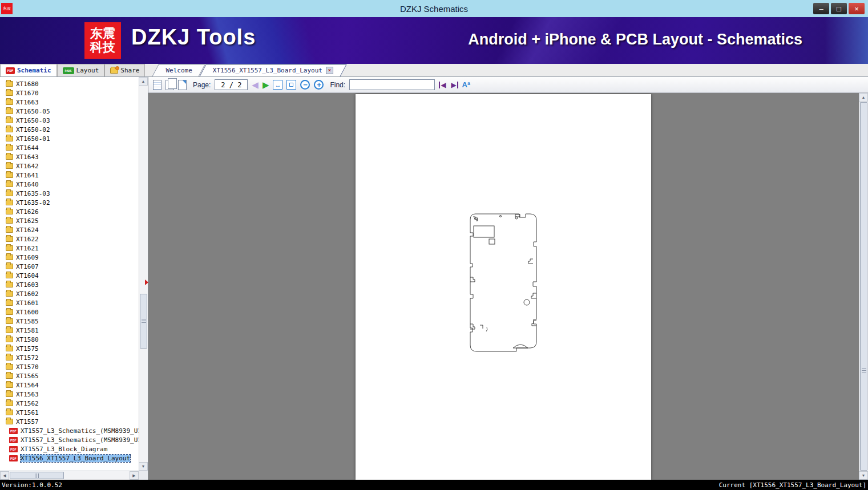 The height and width of the screenshot is (490, 868). Describe the element at coordinates (34, 71) in the screenshot. I see `tab-schematic-label: Schematic` at that location.